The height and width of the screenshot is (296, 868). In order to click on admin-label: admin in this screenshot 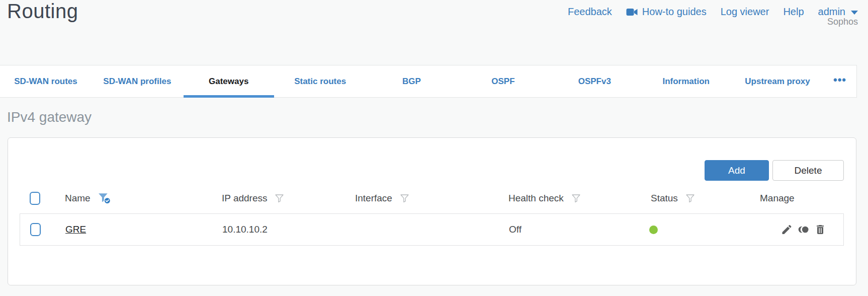, I will do `click(832, 12)`.